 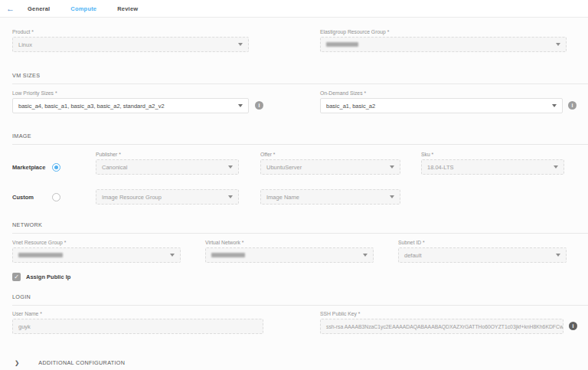 I want to click on product-value: Linux, so click(x=25, y=44).